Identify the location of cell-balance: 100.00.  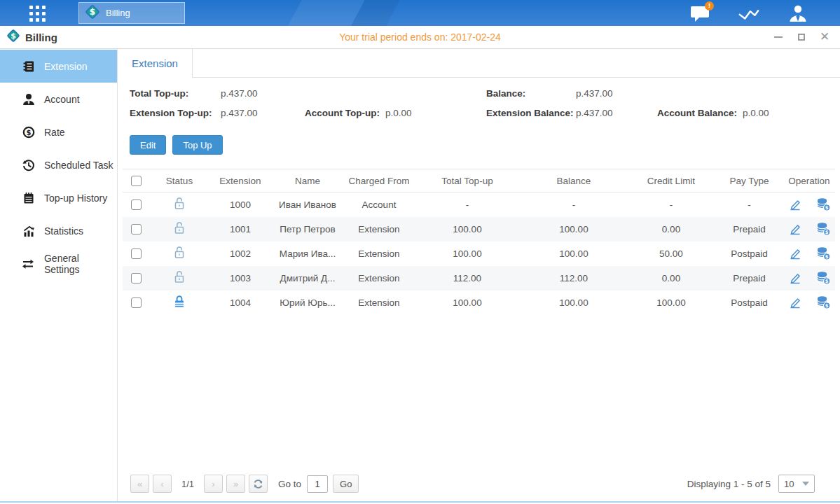
(574, 230).